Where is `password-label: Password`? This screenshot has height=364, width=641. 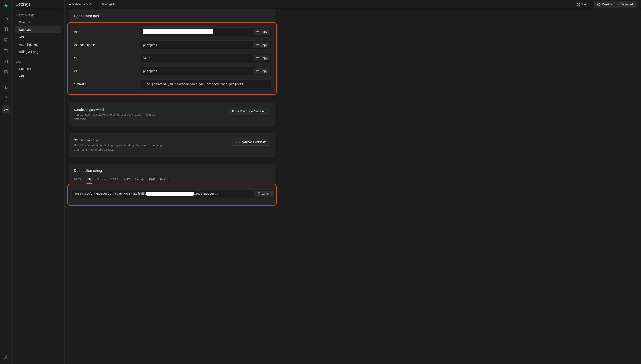 password-label: Password is located at coordinates (107, 84).